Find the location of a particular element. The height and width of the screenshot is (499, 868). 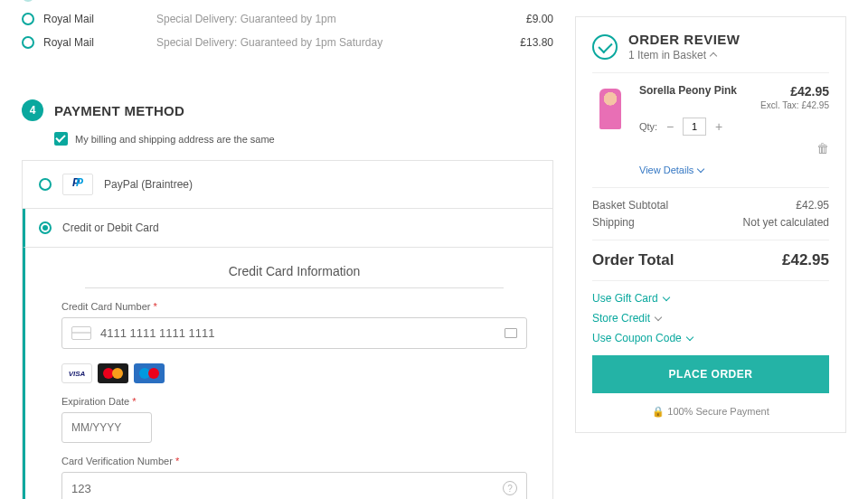

subtotal-label: Basket Subtotal is located at coordinates (630, 205).